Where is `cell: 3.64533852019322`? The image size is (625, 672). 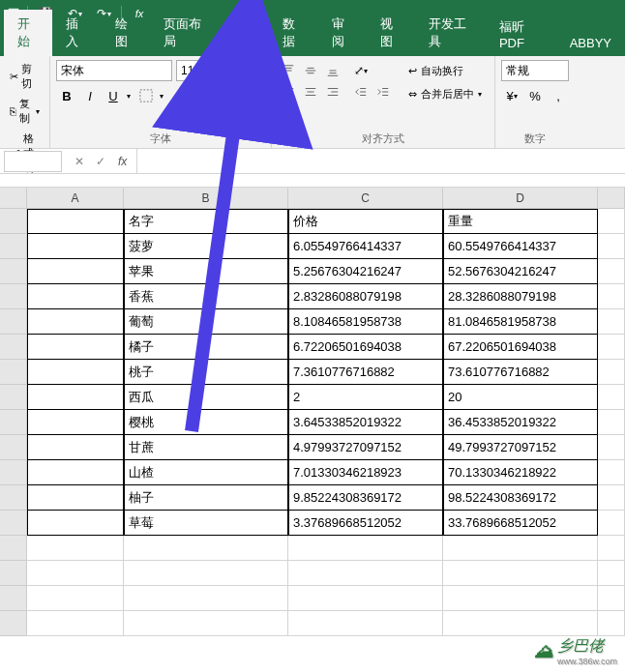
cell: 3.64533852019322 is located at coordinates (366, 423).